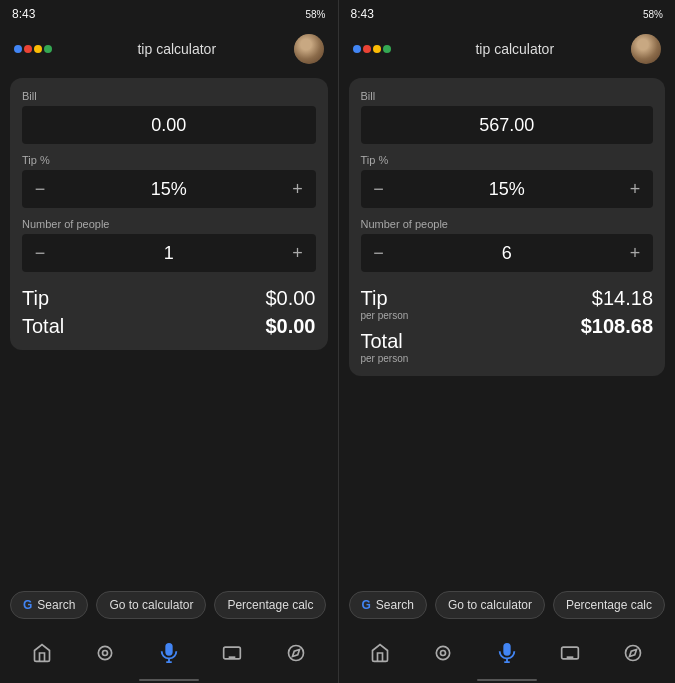  What do you see at coordinates (506, 126) in the screenshot?
I see `bill-value-right: 567.00` at bounding box center [506, 126].